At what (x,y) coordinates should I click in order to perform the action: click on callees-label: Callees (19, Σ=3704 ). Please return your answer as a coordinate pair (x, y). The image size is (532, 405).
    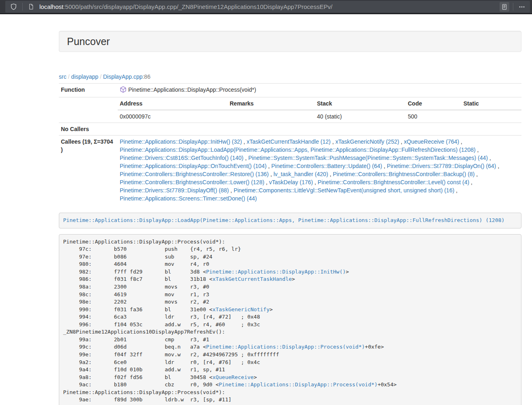
    Looking at the image, I should click on (88, 170).